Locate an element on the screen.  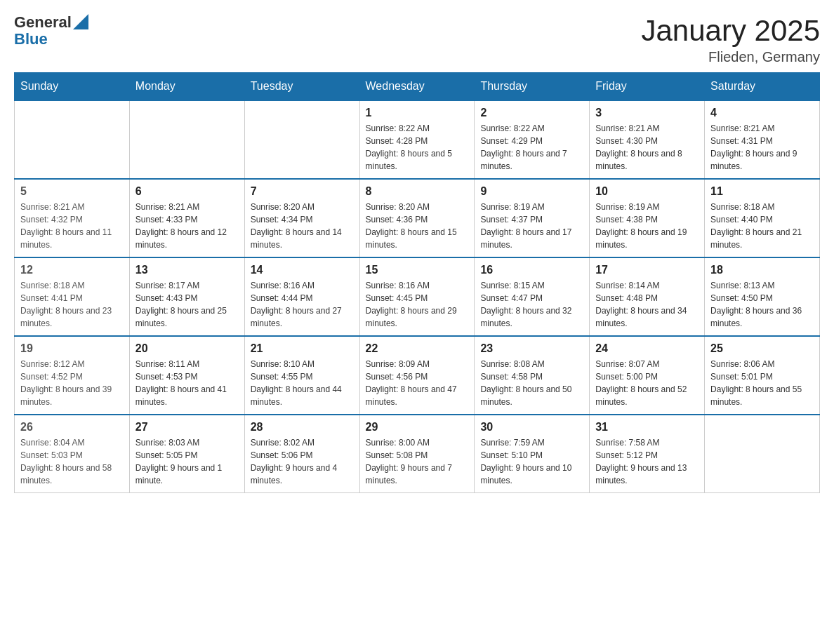
day-number: 6 is located at coordinates (187, 192).